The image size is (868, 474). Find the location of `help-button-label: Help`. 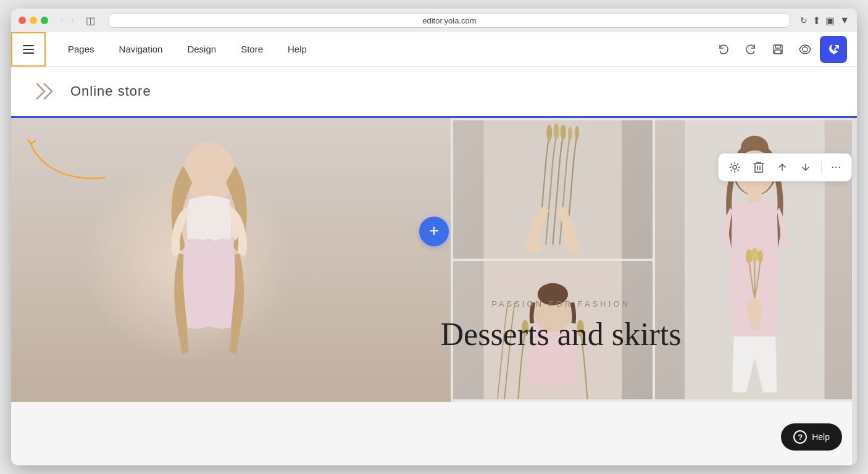

help-button-label: Help is located at coordinates (821, 437).